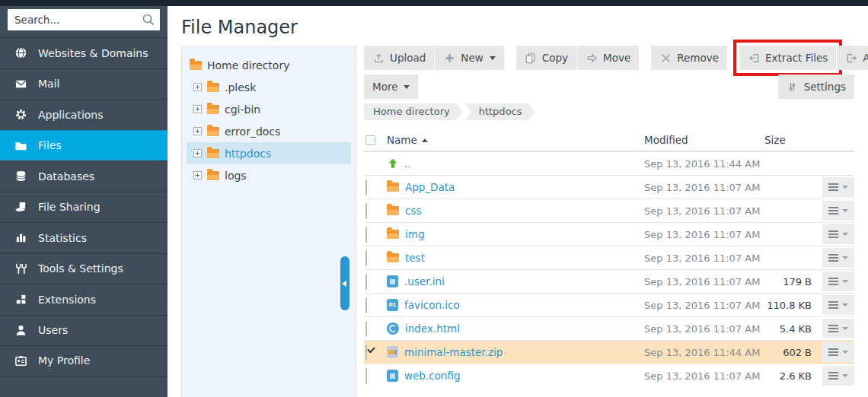 The image size is (868, 397). I want to click on file-type-zip-icon, so click(393, 352).